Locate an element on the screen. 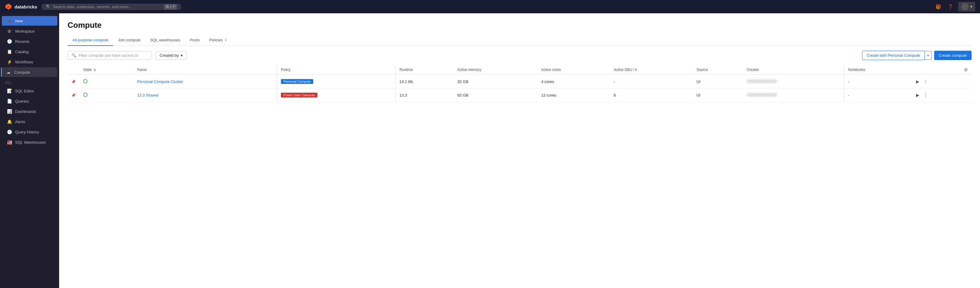 The image size is (980, 288). cell-name-2: 13.3 Shared is located at coordinates (205, 95).